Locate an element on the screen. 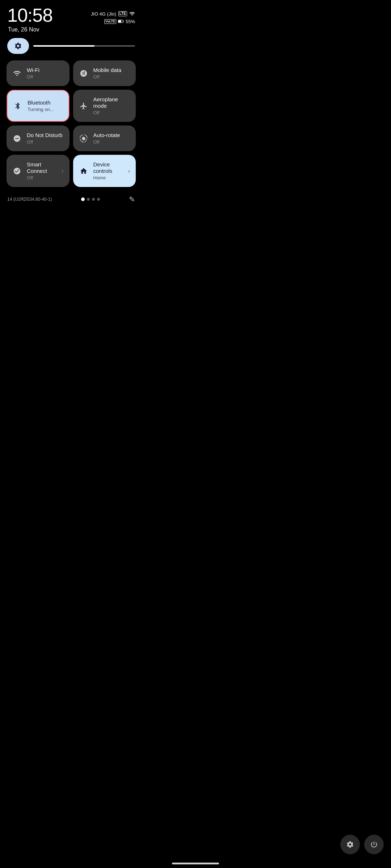 The height and width of the screenshot is (868, 391). devicecontrols-icon is located at coordinates (84, 171).